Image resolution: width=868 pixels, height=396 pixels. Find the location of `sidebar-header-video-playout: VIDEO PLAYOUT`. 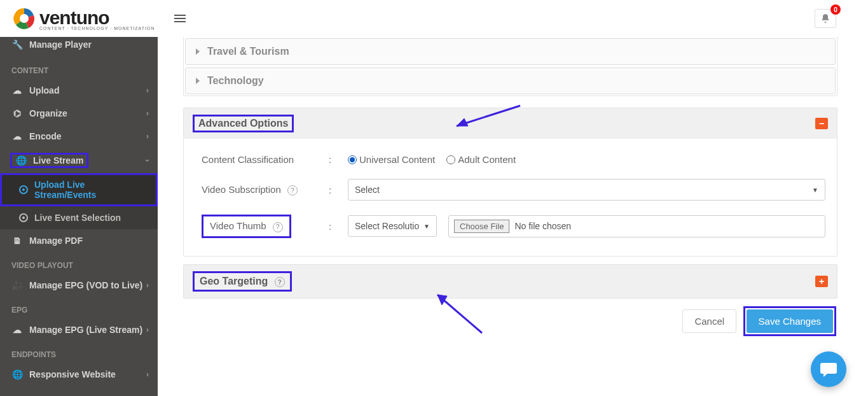

sidebar-header-video-playout: VIDEO PLAYOUT is located at coordinates (79, 263).